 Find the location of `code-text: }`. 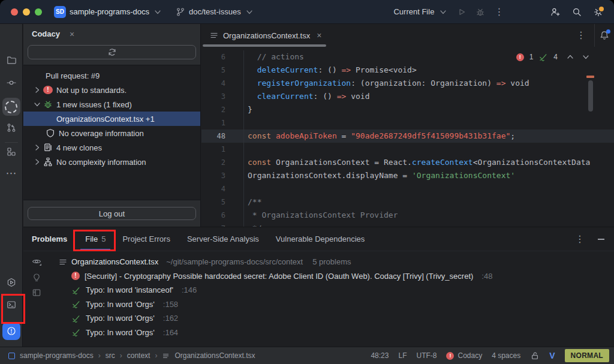

code-text: } is located at coordinates (248, 110).